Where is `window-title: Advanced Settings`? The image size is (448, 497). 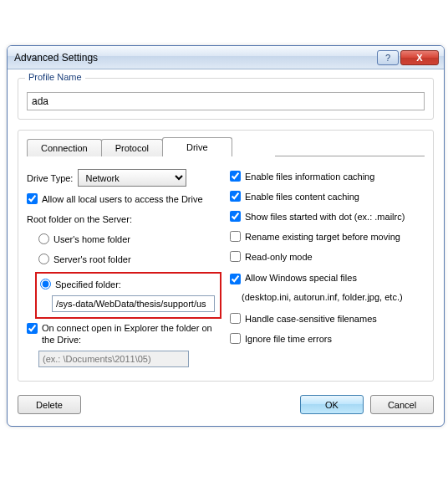
window-title: Advanced Settings is located at coordinates (195, 58).